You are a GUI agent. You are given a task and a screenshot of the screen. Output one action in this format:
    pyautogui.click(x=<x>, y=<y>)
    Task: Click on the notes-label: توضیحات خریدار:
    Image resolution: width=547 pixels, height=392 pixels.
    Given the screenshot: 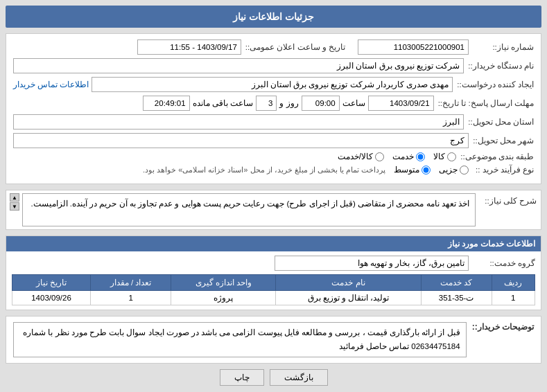 What is the action you would take?
    pyautogui.click(x=502, y=339)
    